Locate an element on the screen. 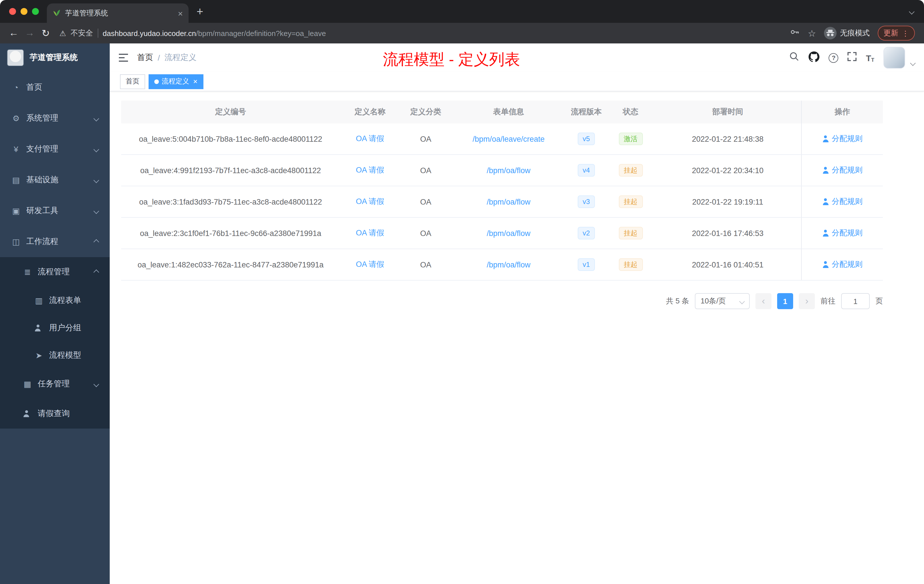 This screenshot has height=584, width=924. url-divider is located at coordinates (97, 33).